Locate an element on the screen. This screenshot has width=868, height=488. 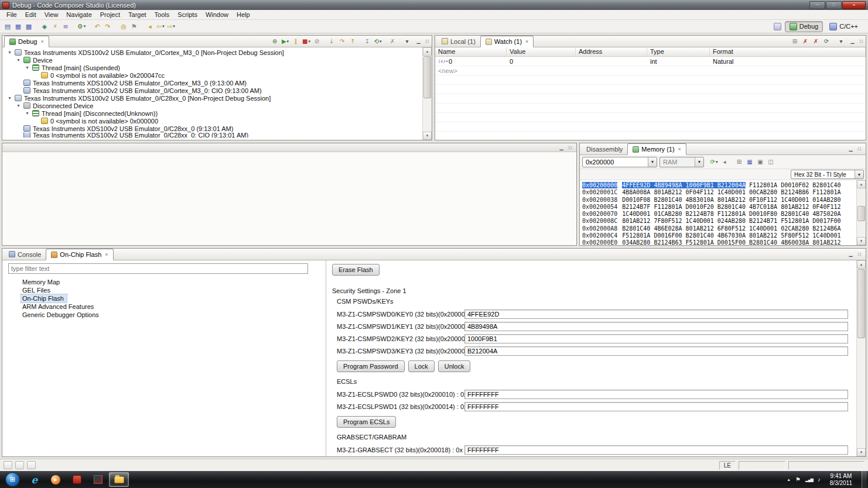
flash-options-tree-item: GEL Files is located at coordinates (164, 290).